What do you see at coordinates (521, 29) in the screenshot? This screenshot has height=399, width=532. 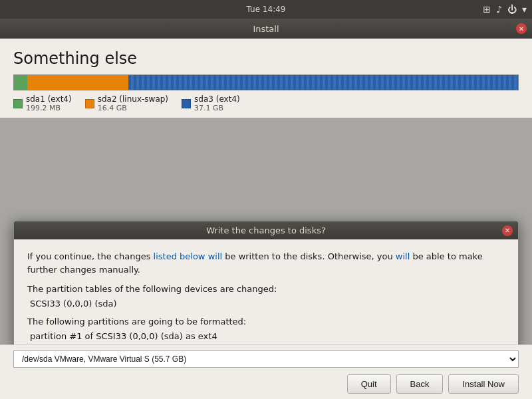 I see `window-close-button: ✕` at bounding box center [521, 29].